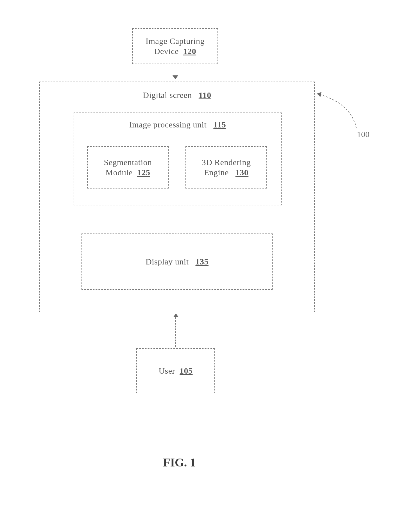 This screenshot has width=410, height=532. Describe the element at coordinates (128, 167) in the screenshot. I see `block-label: Segmentation Module 125` at that location.